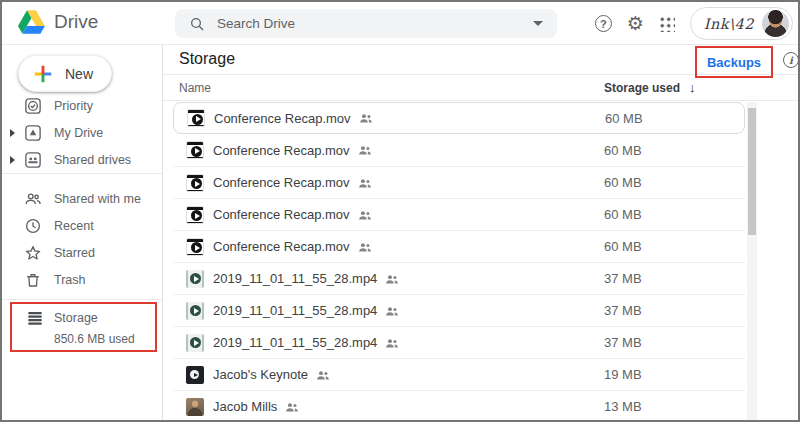 The width and height of the screenshot is (800, 422). I want to click on sort-descending-arrow-icon: ↓, so click(692, 88).